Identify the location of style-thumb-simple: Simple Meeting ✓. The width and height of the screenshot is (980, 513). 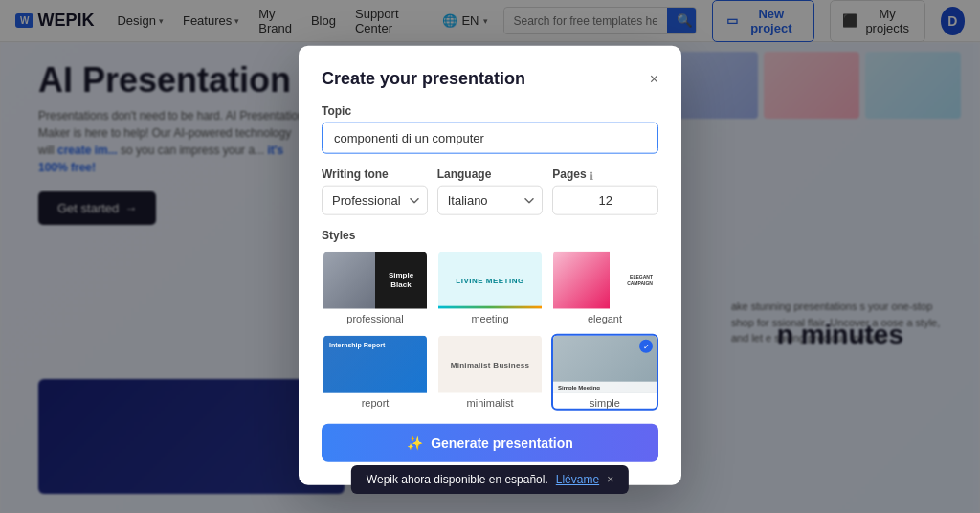
(605, 365).